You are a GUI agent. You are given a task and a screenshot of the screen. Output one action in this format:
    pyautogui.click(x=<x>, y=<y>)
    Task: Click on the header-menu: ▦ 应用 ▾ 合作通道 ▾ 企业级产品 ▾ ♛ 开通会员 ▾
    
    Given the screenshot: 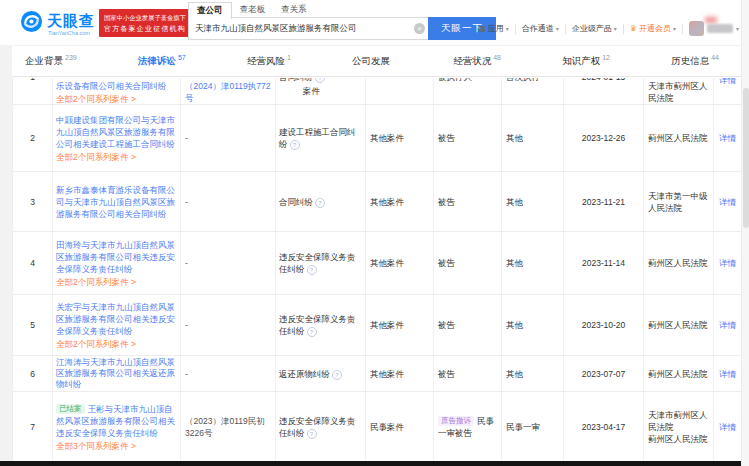 What is the action you would take?
    pyautogui.click(x=608, y=28)
    